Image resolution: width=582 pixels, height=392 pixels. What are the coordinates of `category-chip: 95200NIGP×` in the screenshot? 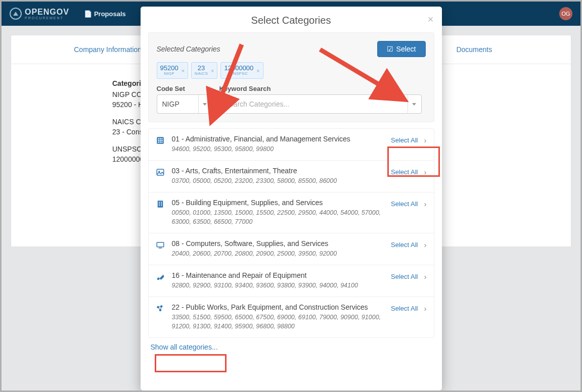 It's located at (173, 71).